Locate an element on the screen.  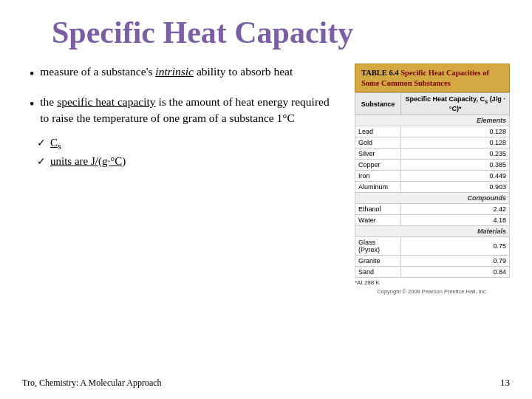
table-copyright: Copyright © 2008 Pearson Prentice Hall, … is located at coordinates (432, 292).